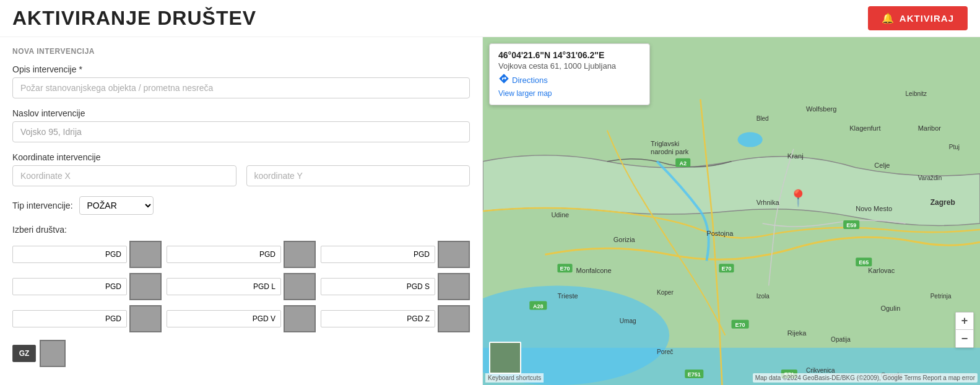 The width and height of the screenshot is (980, 385). Describe the element at coordinates (916, 94) in the screenshot. I see `svg-text: Leibnitz` at that location.